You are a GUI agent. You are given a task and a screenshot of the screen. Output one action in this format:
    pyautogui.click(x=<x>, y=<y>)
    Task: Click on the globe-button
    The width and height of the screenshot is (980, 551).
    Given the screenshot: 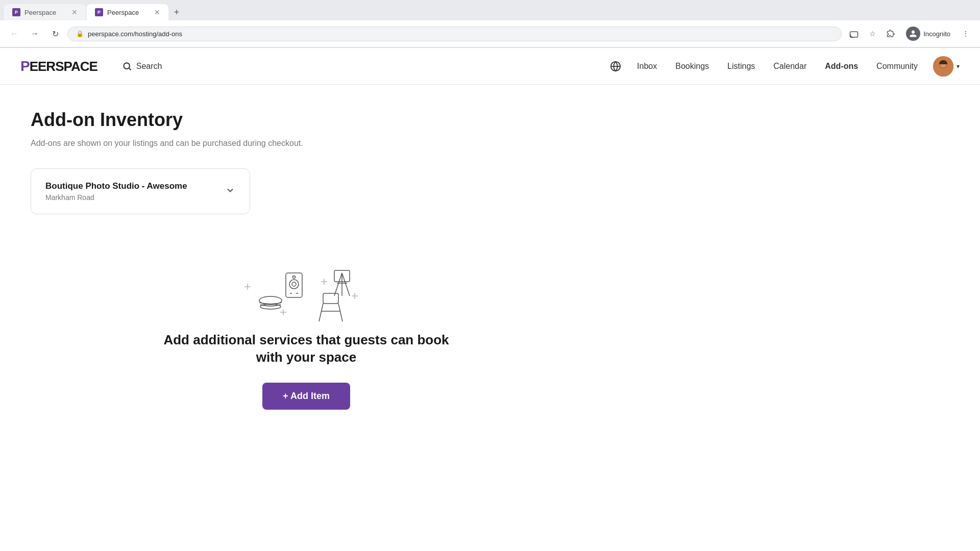 What is the action you would take?
    pyautogui.click(x=616, y=66)
    